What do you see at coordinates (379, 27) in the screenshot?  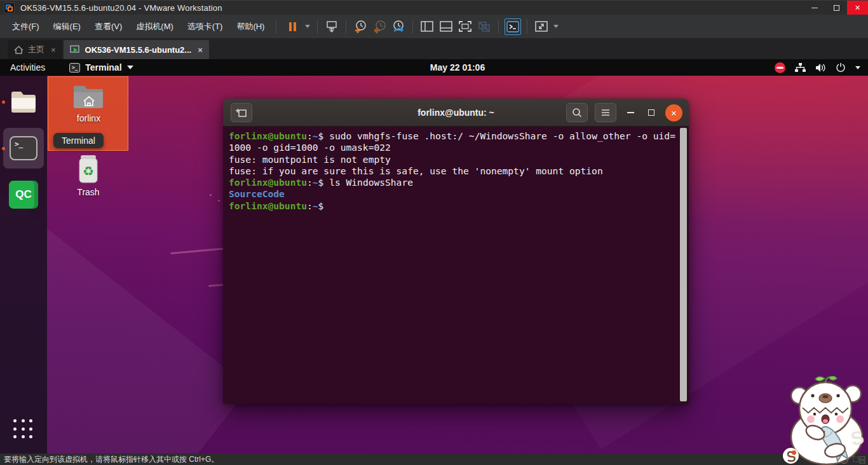 I see `revert-snapshot-icon` at bounding box center [379, 27].